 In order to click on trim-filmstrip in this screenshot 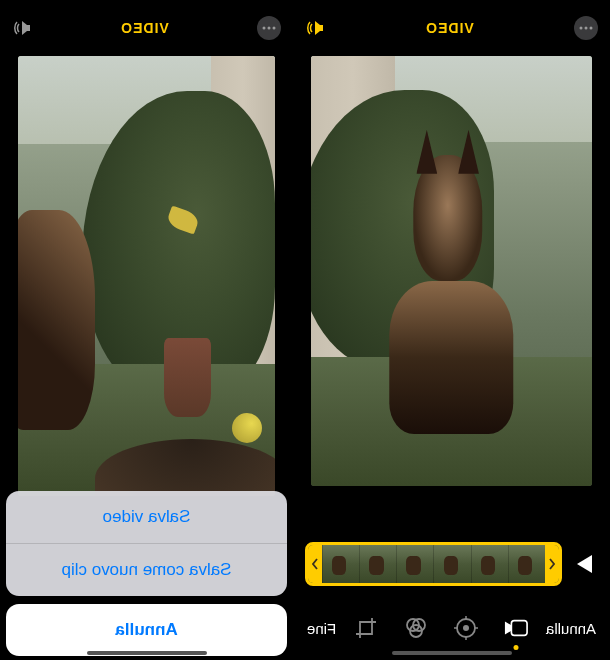, I will do `click(434, 564)`.